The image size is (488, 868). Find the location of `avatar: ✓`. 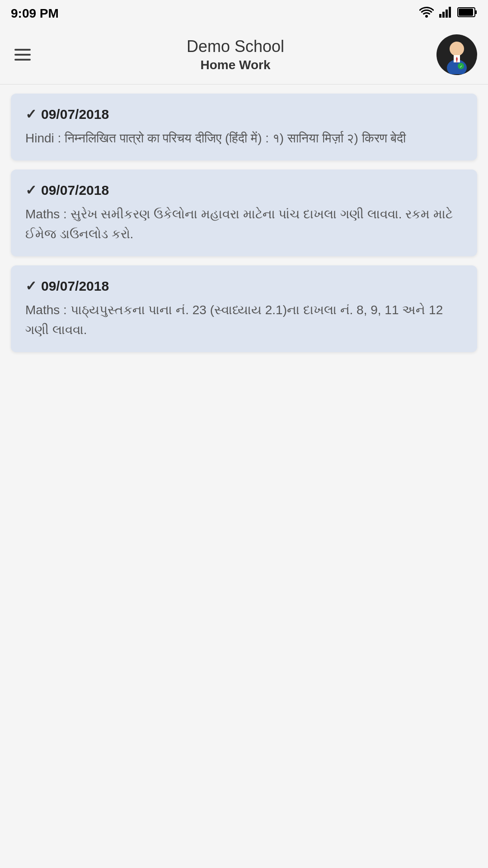

avatar: ✓ is located at coordinates (457, 55).